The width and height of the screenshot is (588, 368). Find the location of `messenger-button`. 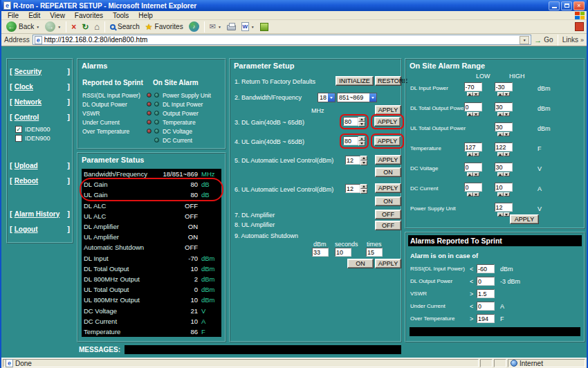

messenger-button is located at coordinates (264, 27).